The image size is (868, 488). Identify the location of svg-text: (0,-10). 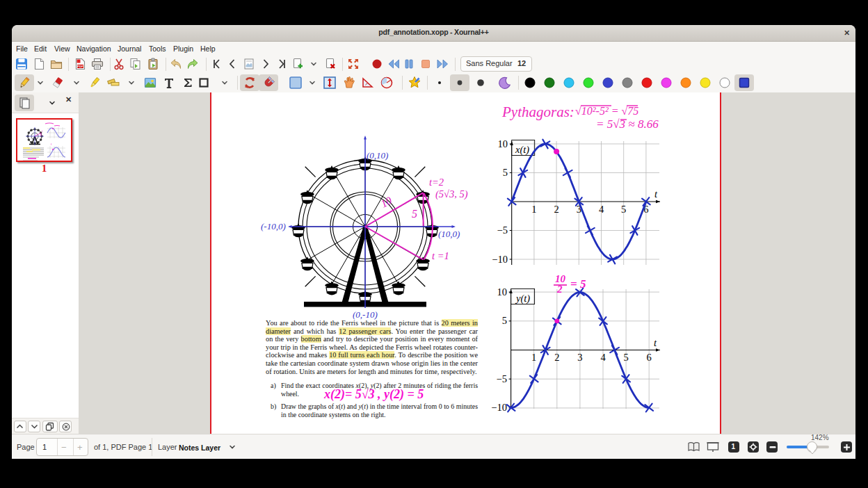
(365, 314).